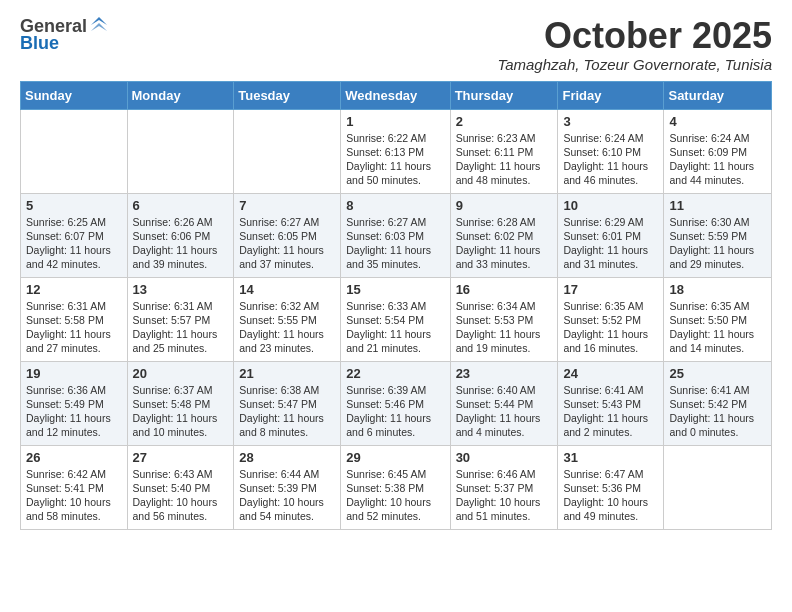  I want to click on calendar-cell: 5Sunrise: 6:25 AM Sunset: 6:07 PM Daylig…, so click(74, 235).